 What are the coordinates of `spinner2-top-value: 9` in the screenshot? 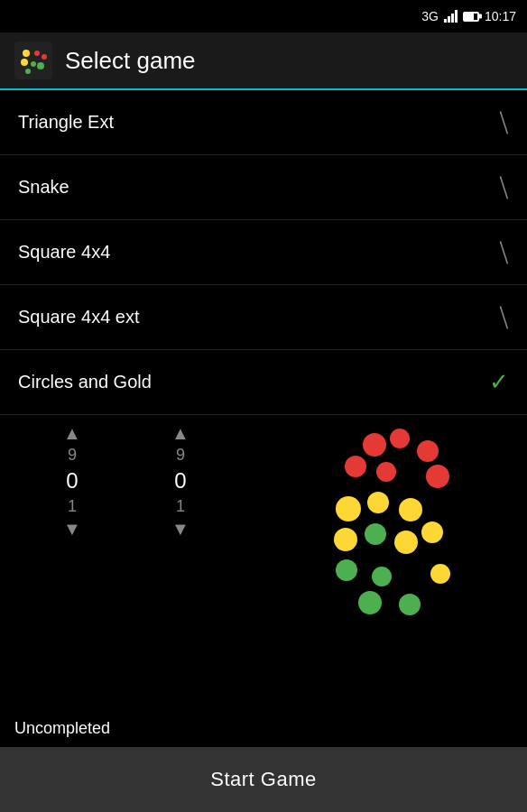 It's located at (180, 455).